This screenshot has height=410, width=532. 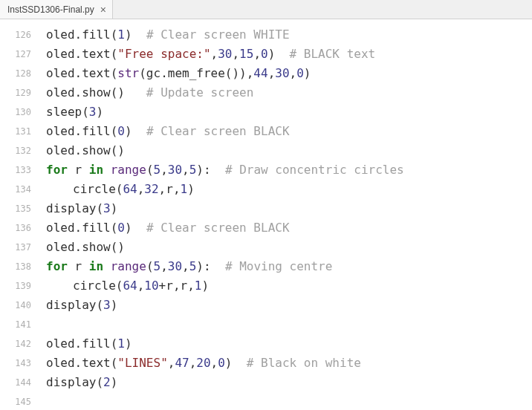 What do you see at coordinates (289, 74) in the screenshot?
I see `code-line: oled.text(str(gc.mem_free()),44,30,0)` at bounding box center [289, 74].